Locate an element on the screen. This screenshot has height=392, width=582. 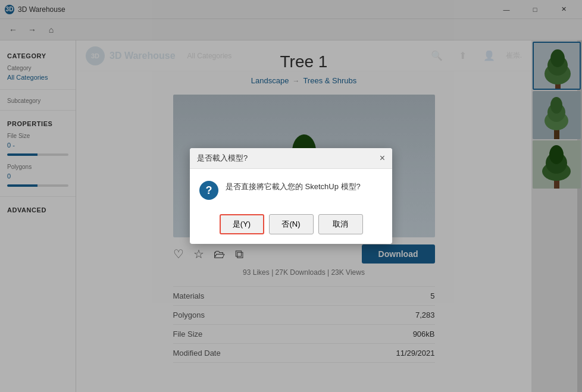
modal-cancel-button: 取消 is located at coordinates (340, 224).